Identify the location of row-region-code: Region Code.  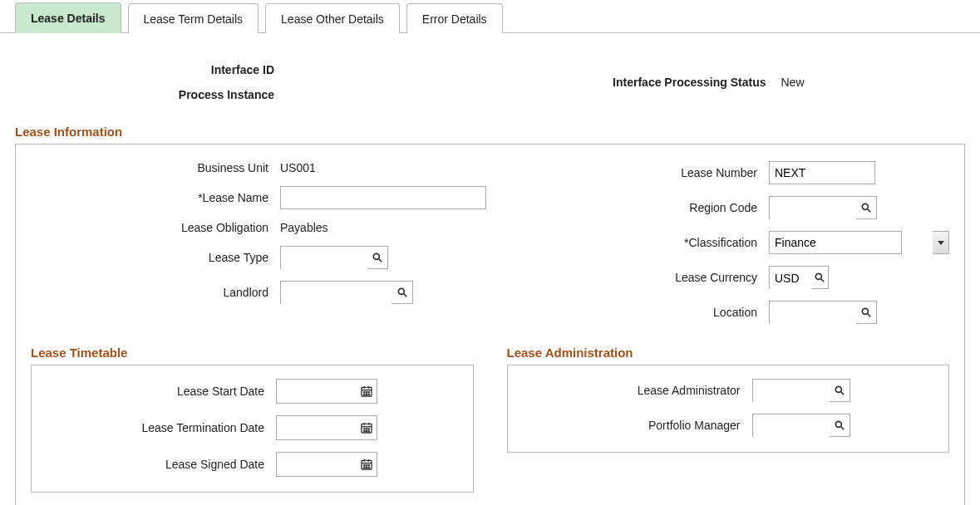
(735, 208).